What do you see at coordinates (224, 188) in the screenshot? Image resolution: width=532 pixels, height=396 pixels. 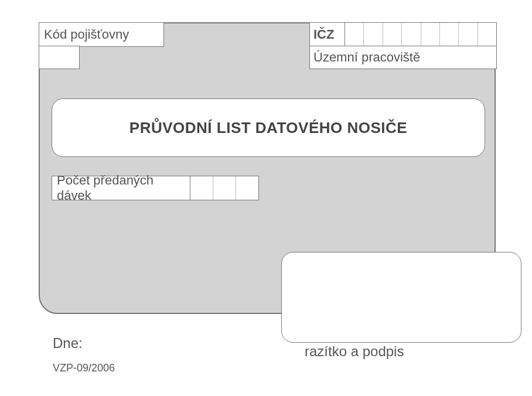 I see `pocet-davek-input-cells` at bounding box center [224, 188].